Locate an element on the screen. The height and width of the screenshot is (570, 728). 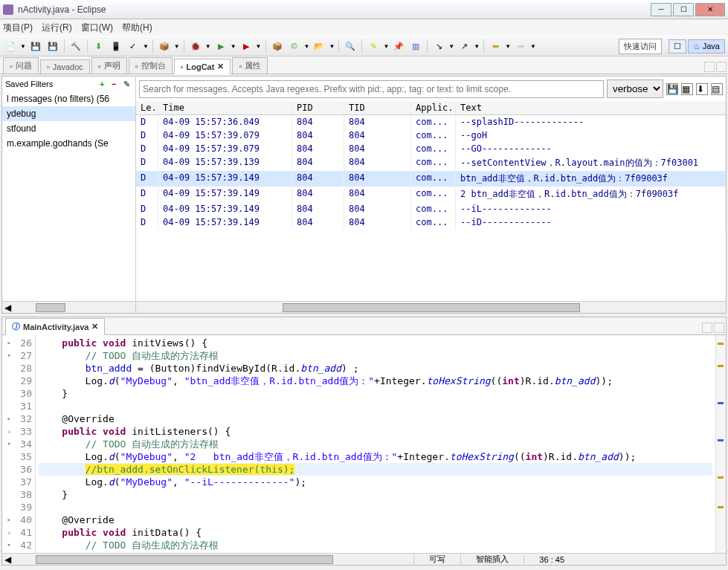
search-button: 🔍 is located at coordinates (350, 46).